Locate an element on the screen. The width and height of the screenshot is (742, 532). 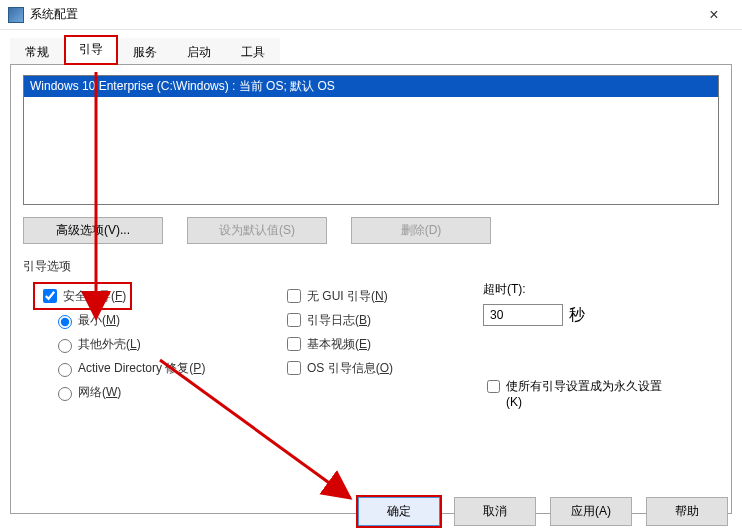
radio-adrepair-label: Active Directory 修复(P) is located at coordinates (142, 368).